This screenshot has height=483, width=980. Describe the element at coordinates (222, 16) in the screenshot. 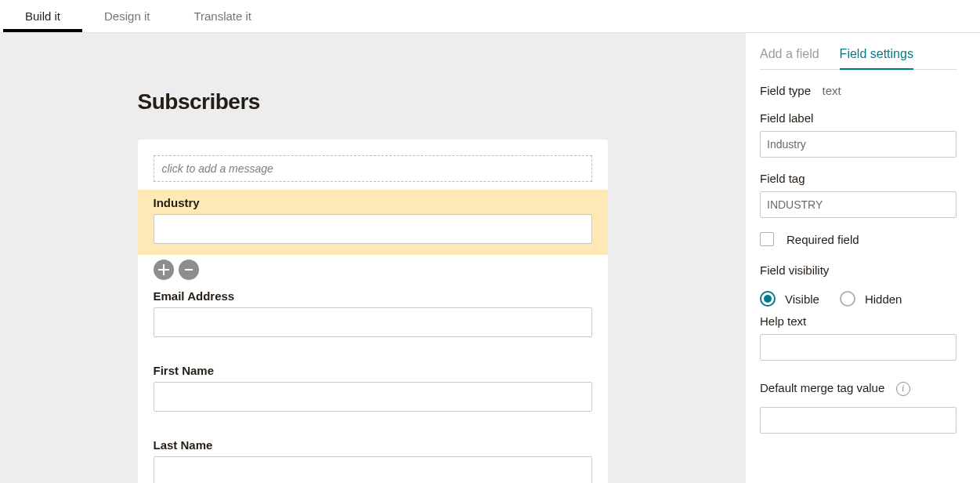

I see `tab-translate-it: Translate it` at that location.